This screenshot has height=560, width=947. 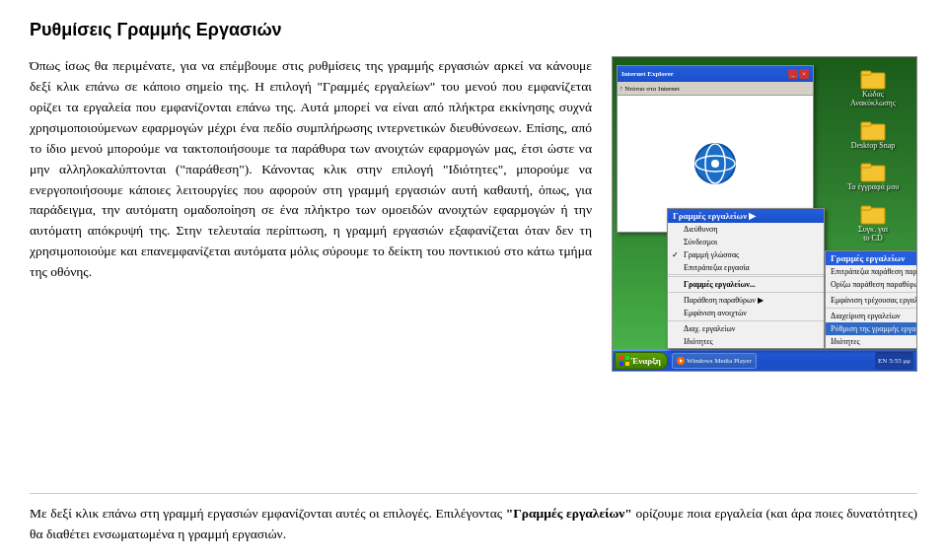 What do you see at coordinates (799, 74) in the screenshot?
I see `ie-controls: _ ×` at bounding box center [799, 74].